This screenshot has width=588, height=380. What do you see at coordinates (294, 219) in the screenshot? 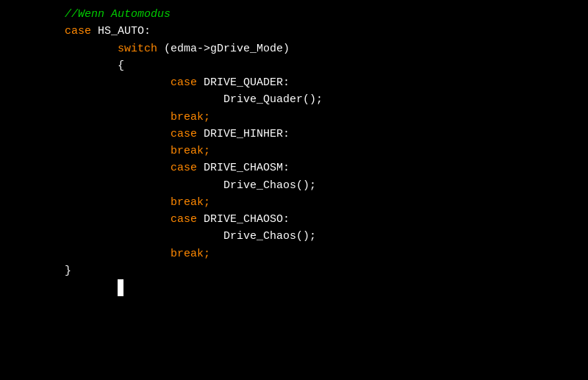
I see `code-line: case DRIVE_CHAOSO:` at bounding box center [294, 219].